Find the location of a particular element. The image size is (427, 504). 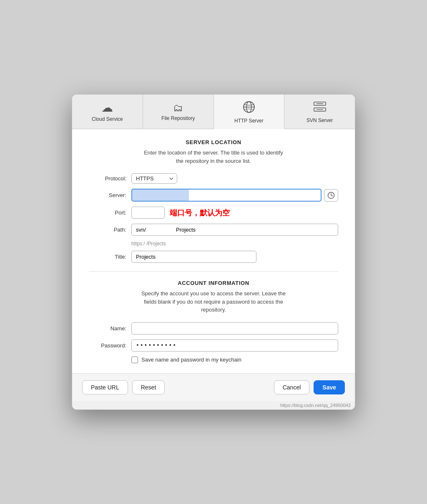

footer-url: https://blog.csdn.net/qq_24950043 is located at coordinates (214, 405).